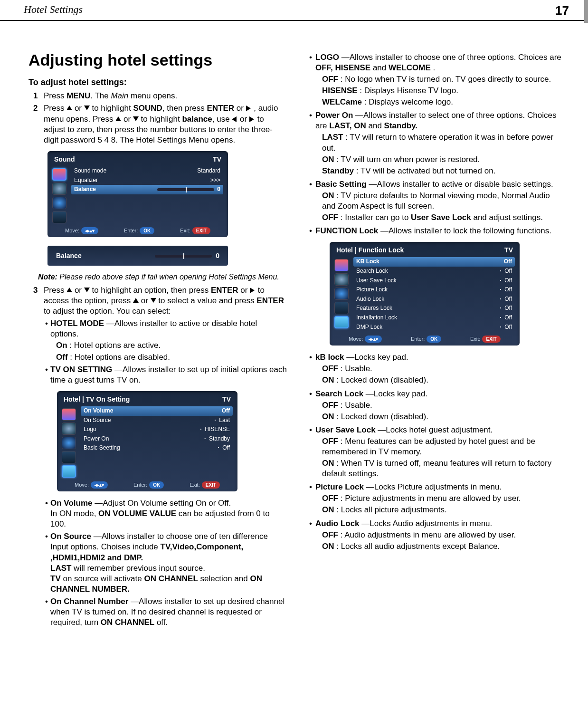  I want to click on osd-function-lock: Hotel | Function LockTV KB LockOffSearch…, so click(425, 294).